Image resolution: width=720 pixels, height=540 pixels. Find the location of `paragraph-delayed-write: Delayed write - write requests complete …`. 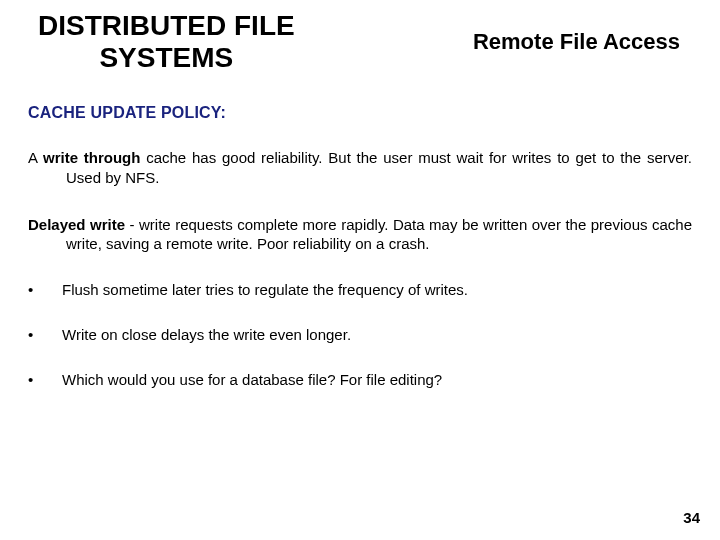

paragraph-delayed-write: Delayed write - write requests complete … is located at coordinates (360, 234).